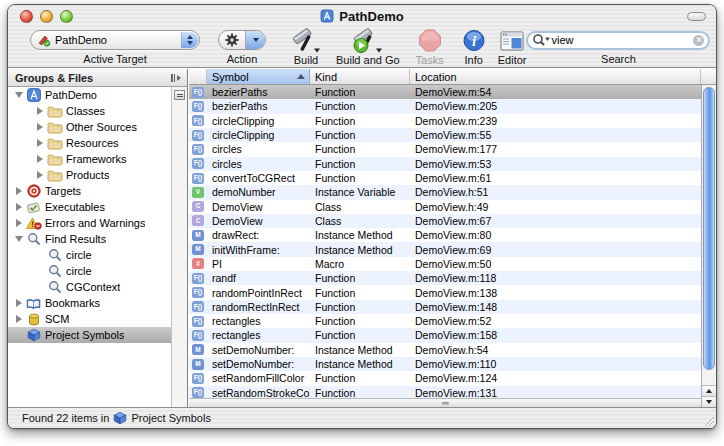 This screenshot has width=724, height=446. I want to click on sidebar-item-label: circle, so click(79, 271).